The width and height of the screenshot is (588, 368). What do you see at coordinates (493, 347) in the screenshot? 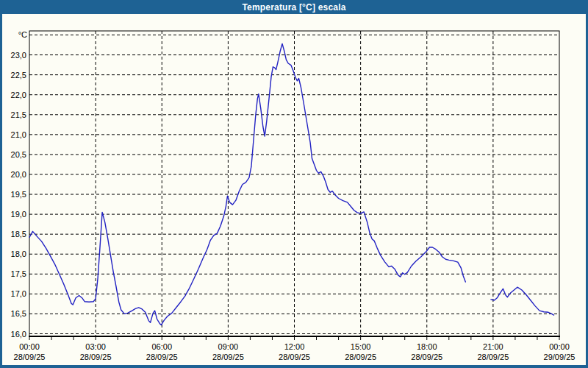
I see `x-tick-time-label: 21:00` at bounding box center [493, 347].